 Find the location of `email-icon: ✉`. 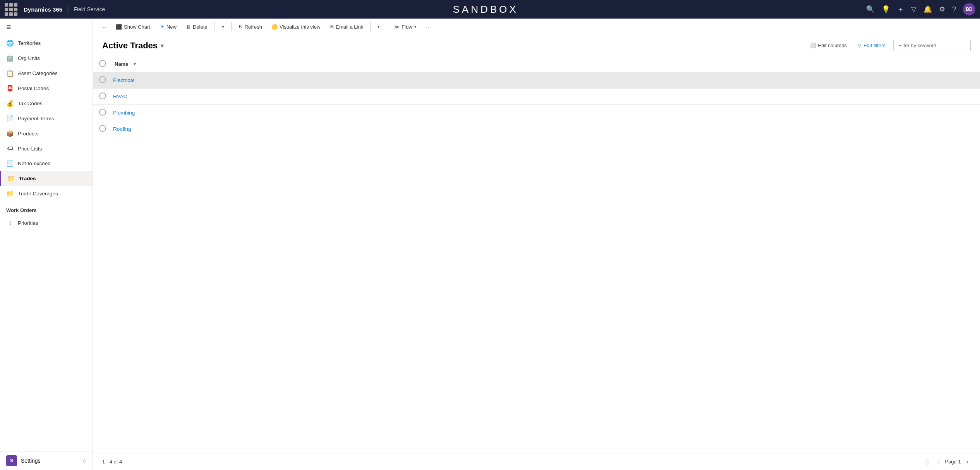

email-icon: ✉ is located at coordinates (331, 27).